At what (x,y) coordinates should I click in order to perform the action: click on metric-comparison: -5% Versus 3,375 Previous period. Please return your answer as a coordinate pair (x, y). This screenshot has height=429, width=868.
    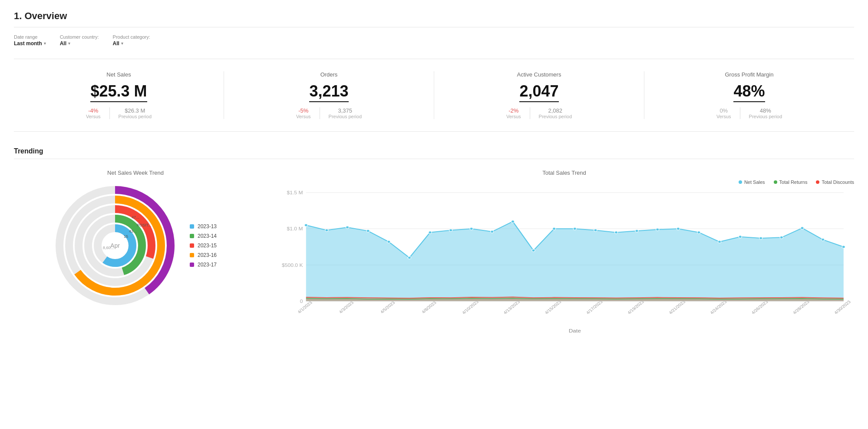
    Looking at the image, I should click on (329, 113).